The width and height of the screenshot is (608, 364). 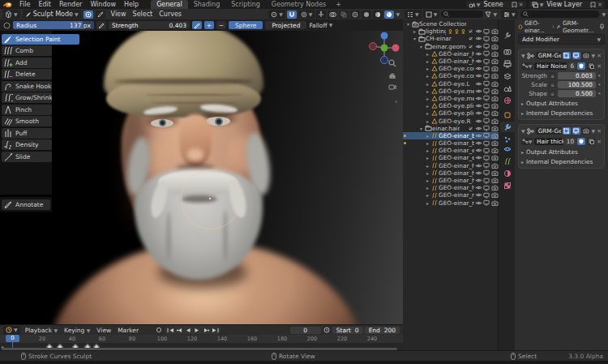 What do you see at coordinates (451, 84) in the screenshot?
I see `outliner-row: ▸GEO-eye.L` at bounding box center [451, 84].